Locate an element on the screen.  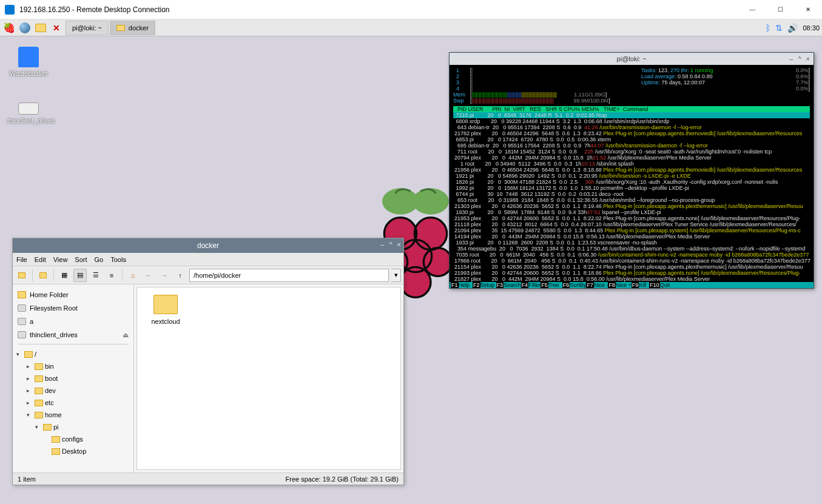
bluetooth-icon: ᛒ is located at coordinates (768, 28).